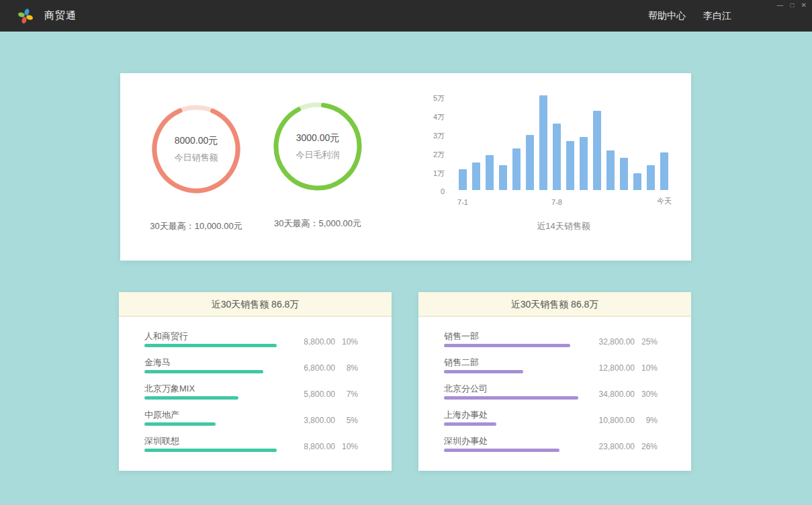 This screenshot has width=812, height=505. Describe the element at coordinates (60, 16) in the screenshot. I see `app-title: 商贸通` at that location.